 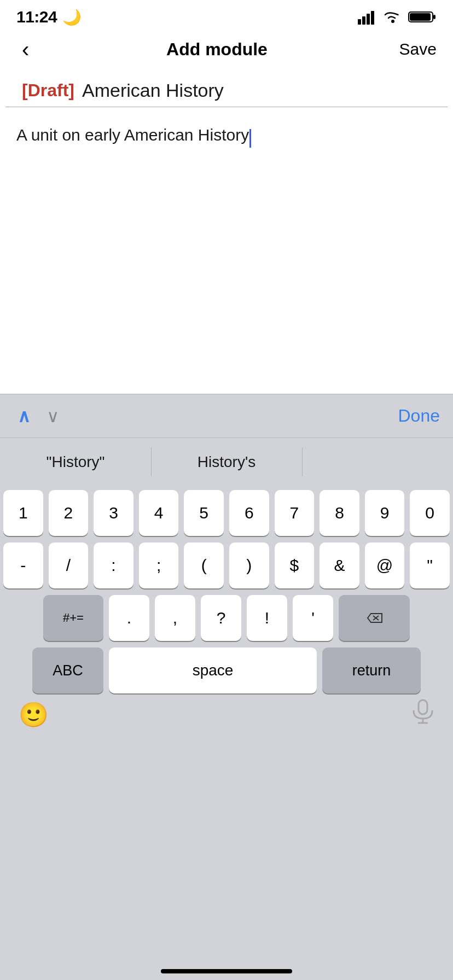 I want to click on moon-icon: 🌙, so click(x=72, y=18).